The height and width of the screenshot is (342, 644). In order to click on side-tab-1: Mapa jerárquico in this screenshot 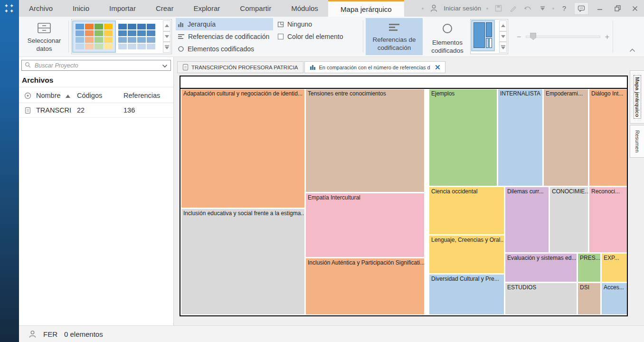, I will do `click(637, 97)`.